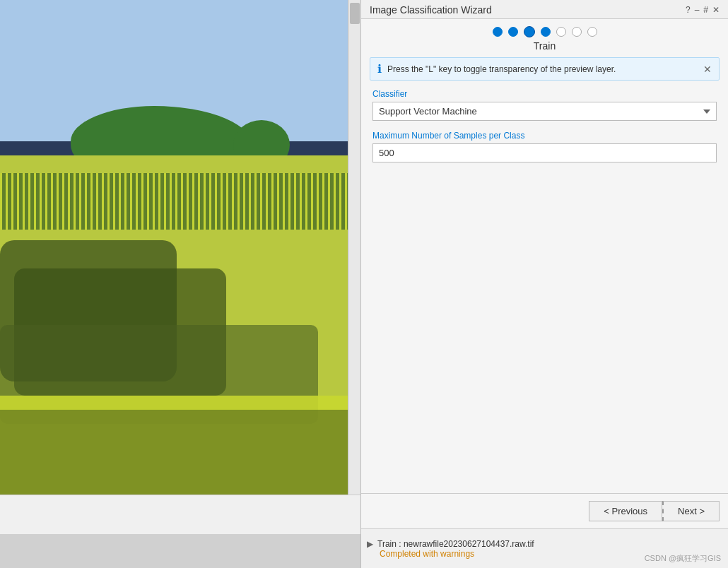  I want to click on scrollbar, so click(354, 247).